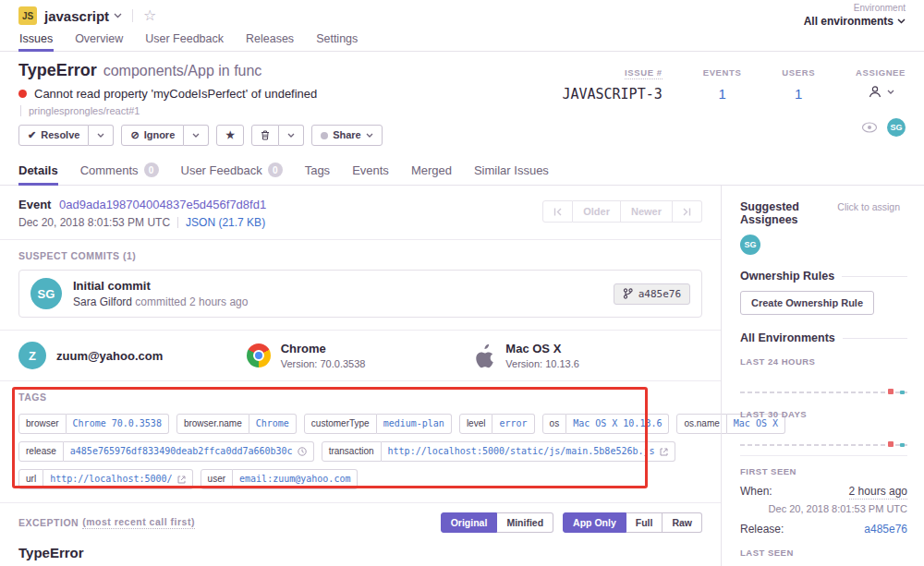  I want to click on tag-value-link: error, so click(514, 424).